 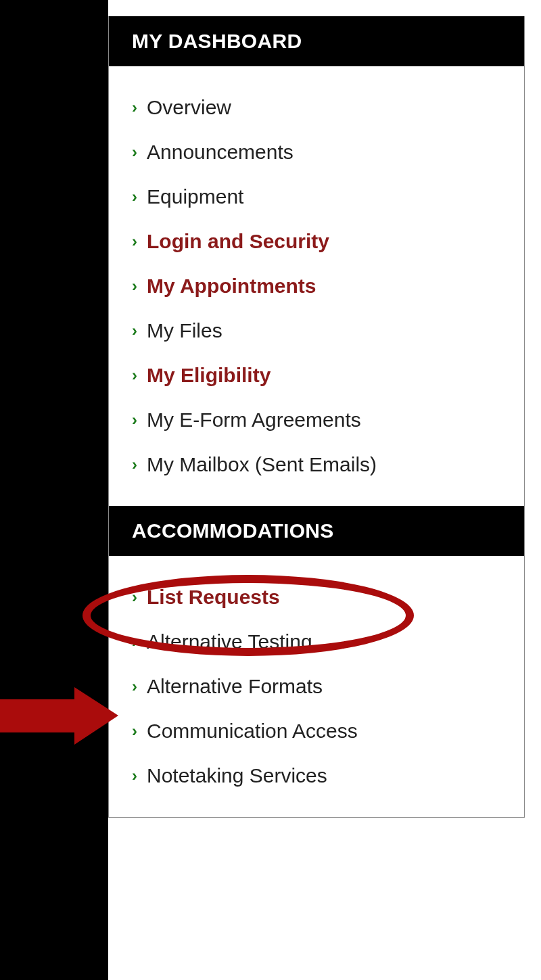 What do you see at coordinates (237, 776) in the screenshot?
I see `sidebar-item-label: Notetaking Services` at bounding box center [237, 776].